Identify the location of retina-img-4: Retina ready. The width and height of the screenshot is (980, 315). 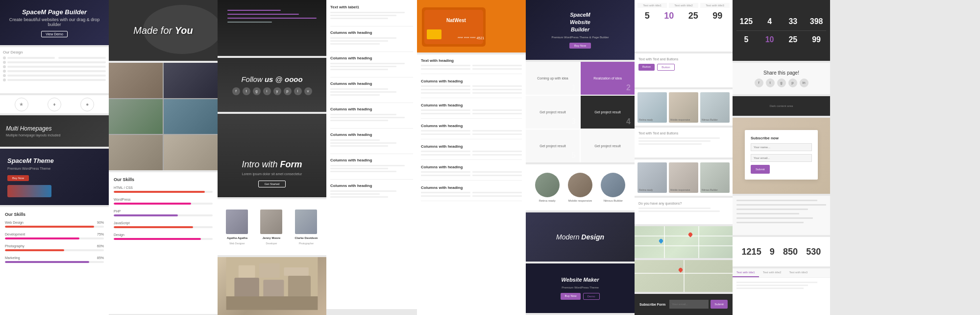
(652, 178).